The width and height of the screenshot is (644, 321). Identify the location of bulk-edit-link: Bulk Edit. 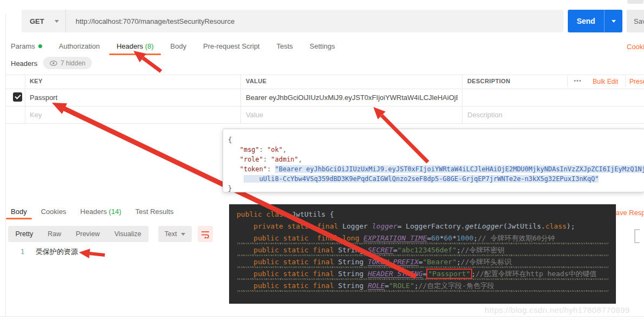
(605, 82).